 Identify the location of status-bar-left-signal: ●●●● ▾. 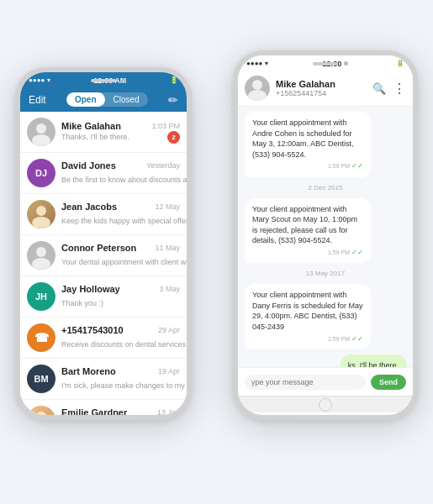
(40, 81).